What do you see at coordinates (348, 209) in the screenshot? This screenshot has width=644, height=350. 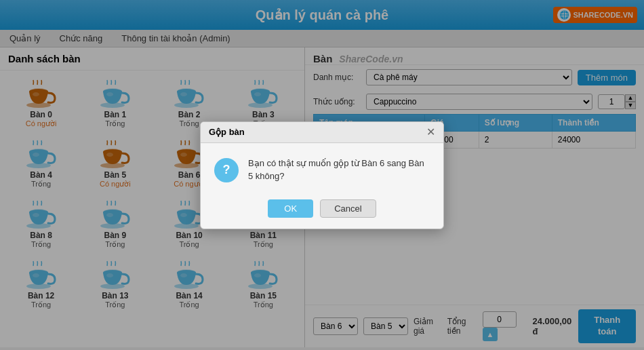 I see `dialog-cancel-button: Cancel` at bounding box center [348, 209].